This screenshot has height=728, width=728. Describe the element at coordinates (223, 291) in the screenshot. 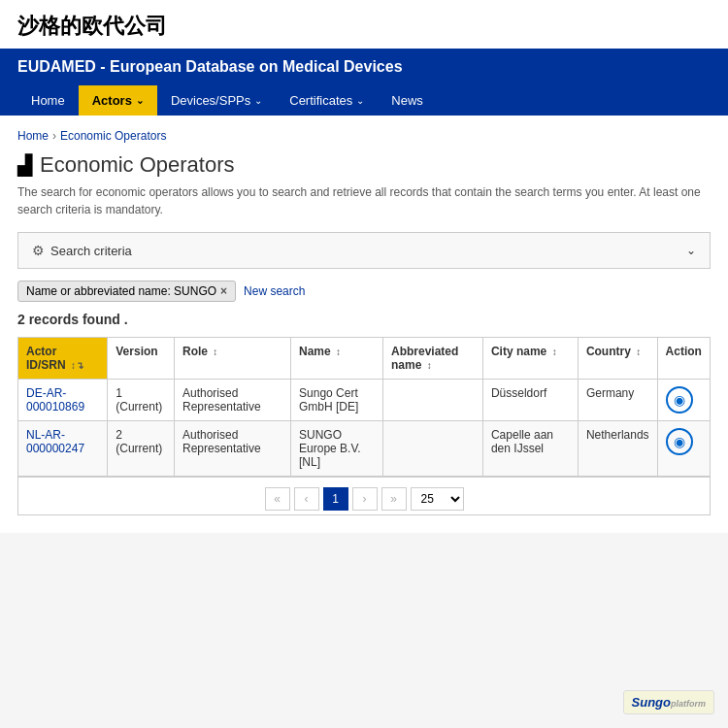

I see `filter-tag-remove: ×` at that location.